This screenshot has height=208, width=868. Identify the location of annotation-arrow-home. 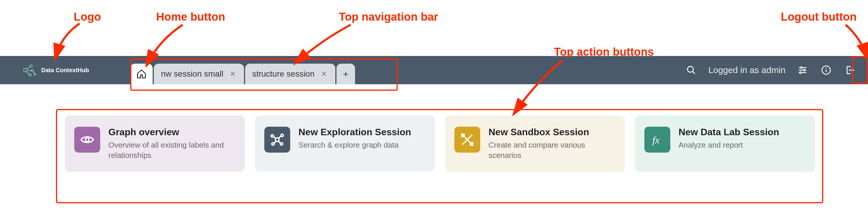
(165, 45).